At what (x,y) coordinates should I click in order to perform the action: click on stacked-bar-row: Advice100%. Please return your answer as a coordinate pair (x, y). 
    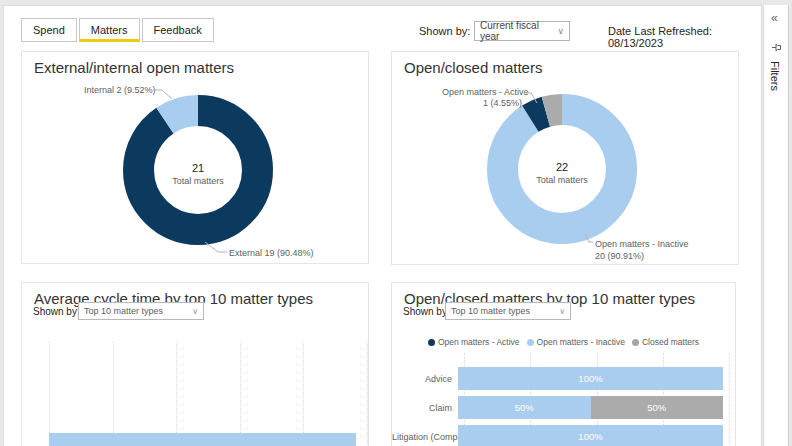
    Looking at the image, I should click on (564, 378).